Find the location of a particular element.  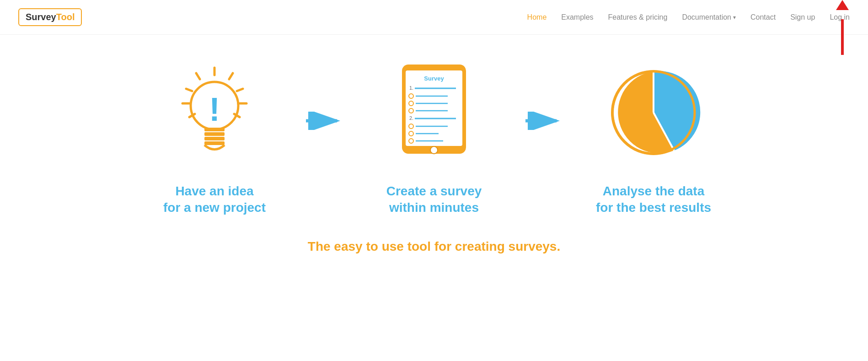

analyse-icon is located at coordinates (654, 113).